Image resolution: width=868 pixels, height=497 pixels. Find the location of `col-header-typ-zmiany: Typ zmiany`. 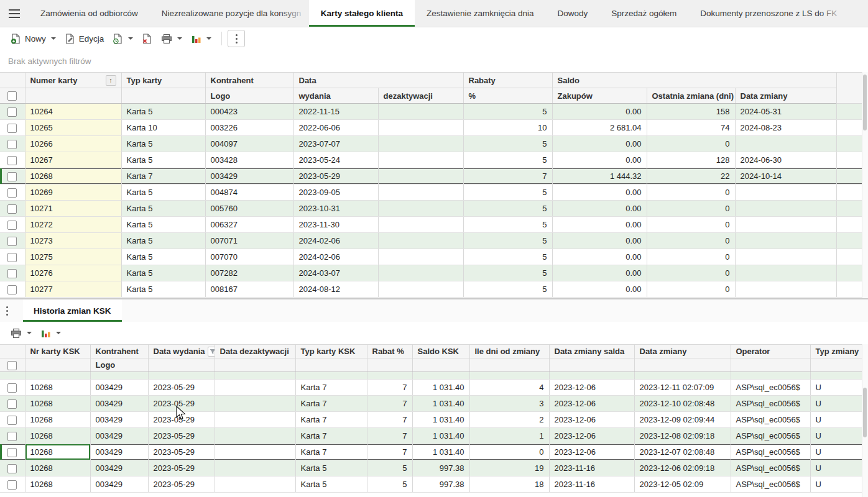

col-header-typ-zmiany: Typ zmiany is located at coordinates (836, 352).